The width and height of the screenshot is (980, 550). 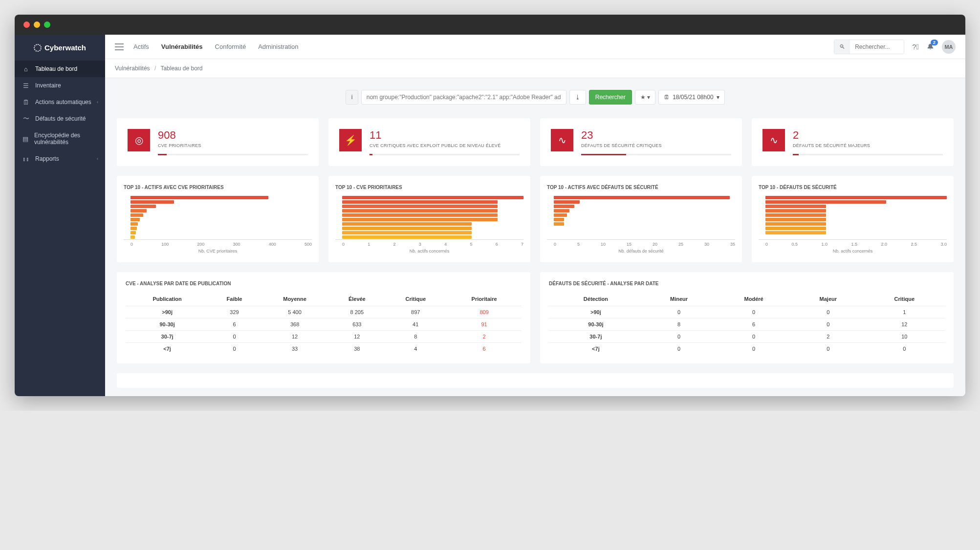 I want to click on filter-bar: i ⭳ Rechercher ★ ▾ 🗓︎ 18/05/21 08h00 ▾, so click(x=535, y=97).